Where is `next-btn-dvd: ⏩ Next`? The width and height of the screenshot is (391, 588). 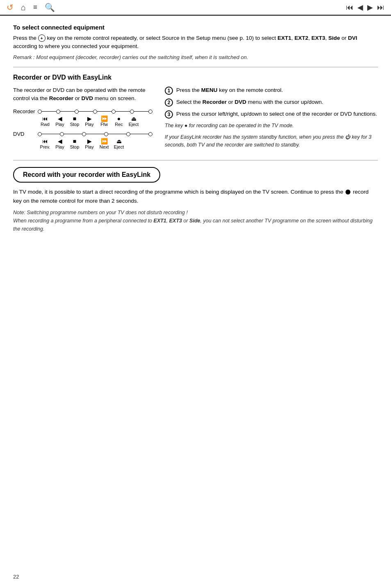 next-btn-dvd: ⏩ Next is located at coordinates (104, 144).